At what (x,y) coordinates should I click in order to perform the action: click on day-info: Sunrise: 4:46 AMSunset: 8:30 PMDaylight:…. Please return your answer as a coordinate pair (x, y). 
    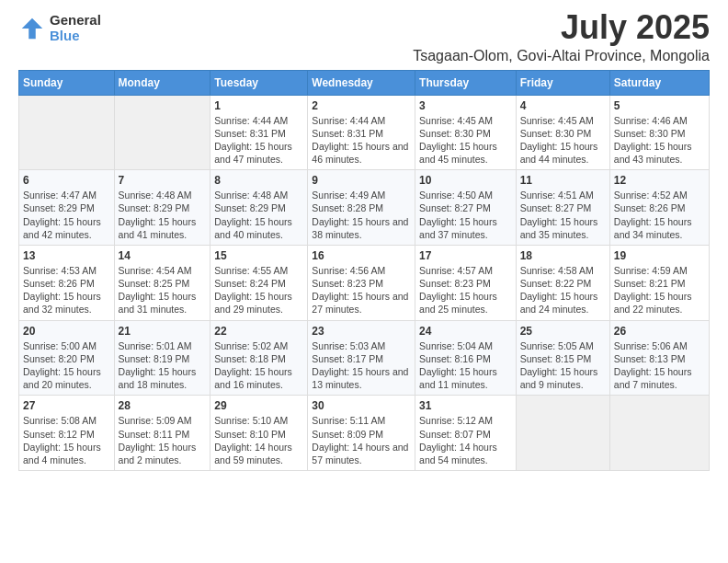
    Looking at the image, I should click on (660, 140).